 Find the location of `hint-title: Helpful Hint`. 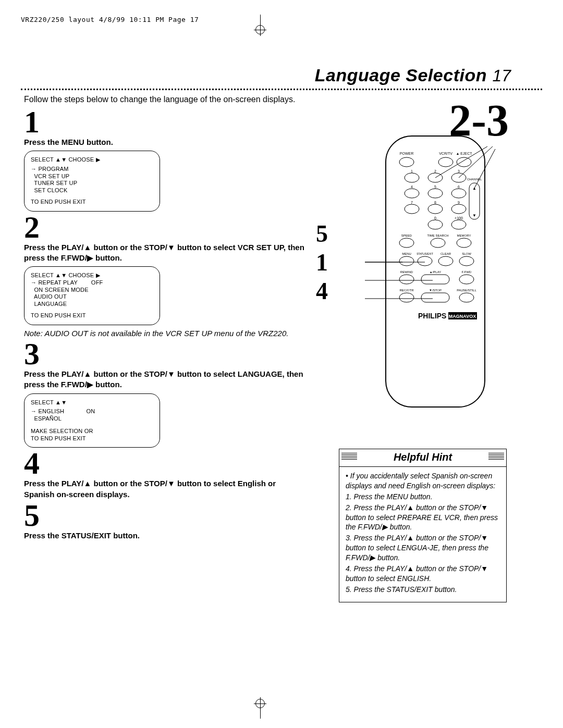

hint-title: Helpful Hint is located at coordinates (423, 458).